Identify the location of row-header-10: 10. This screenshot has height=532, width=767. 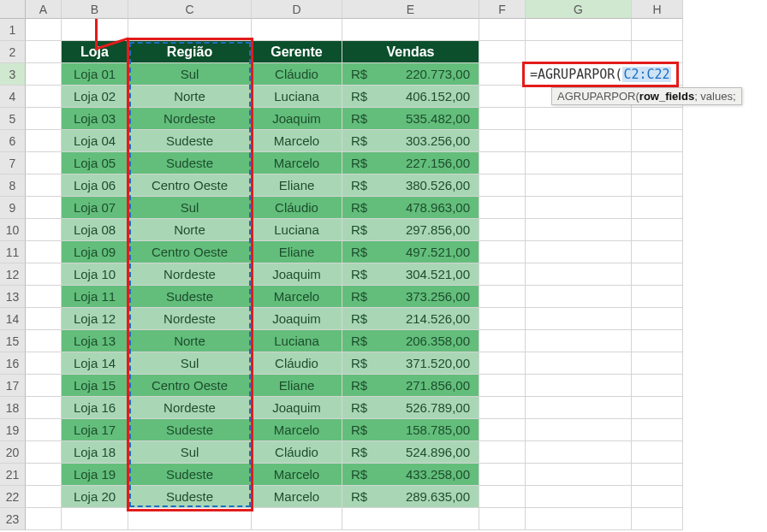
(13, 230).